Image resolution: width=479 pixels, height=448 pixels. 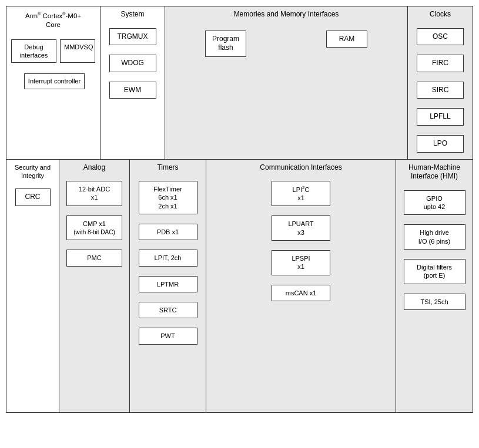 I want to click on cmp-box: CMP x1(with 8-bit DAC), so click(x=94, y=228).